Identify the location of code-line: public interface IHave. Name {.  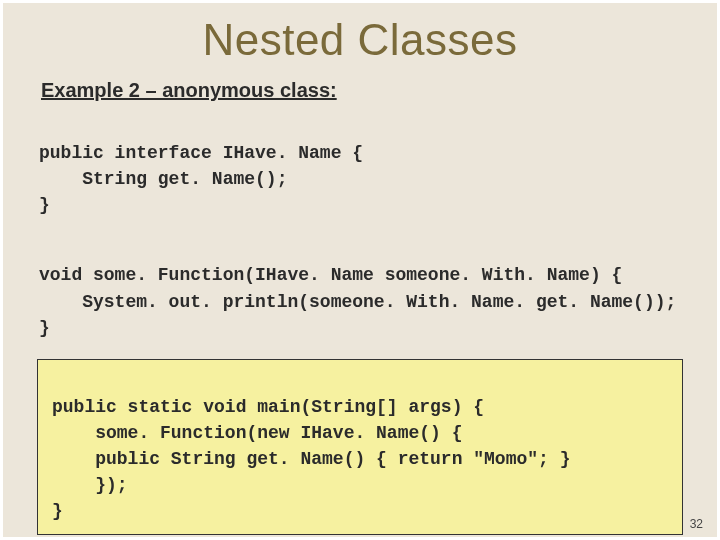
(201, 153).